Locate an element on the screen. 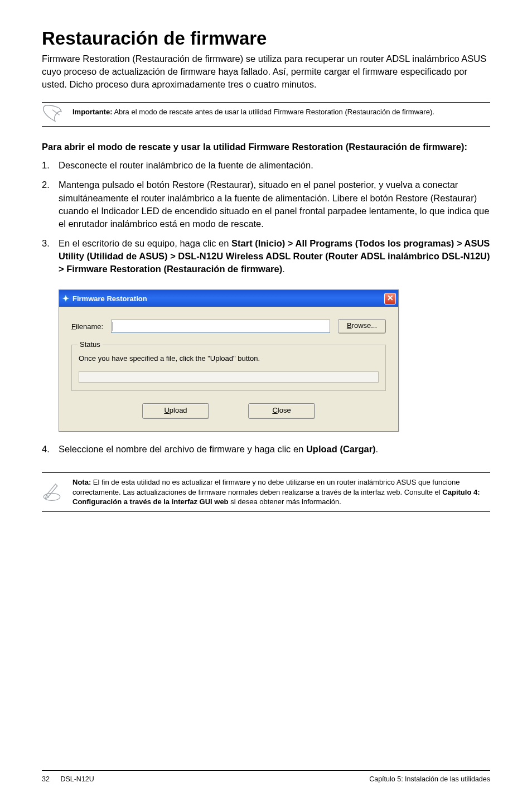 This screenshot has width=532, height=802. steps-list: Desconecte el router inalámbrico de la f… is located at coordinates (266, 218).